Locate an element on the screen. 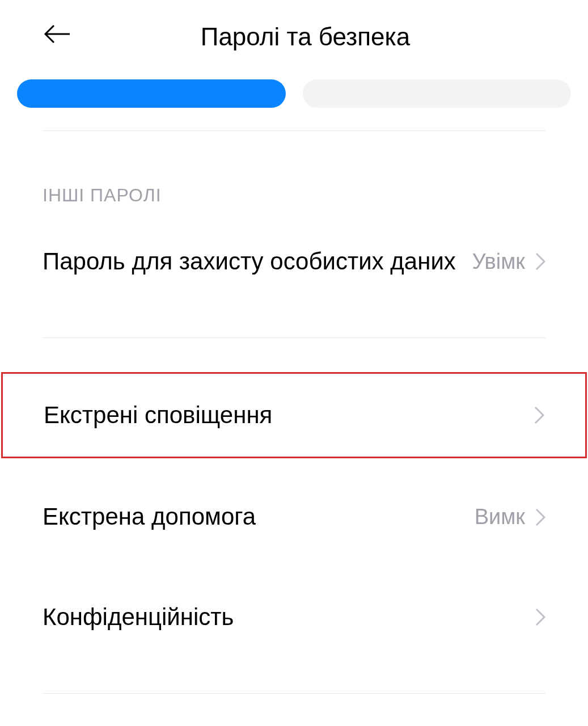 The height and width of the screenshot is (726, 588). setting-value: Вимк is located at coordinates (500, 517).